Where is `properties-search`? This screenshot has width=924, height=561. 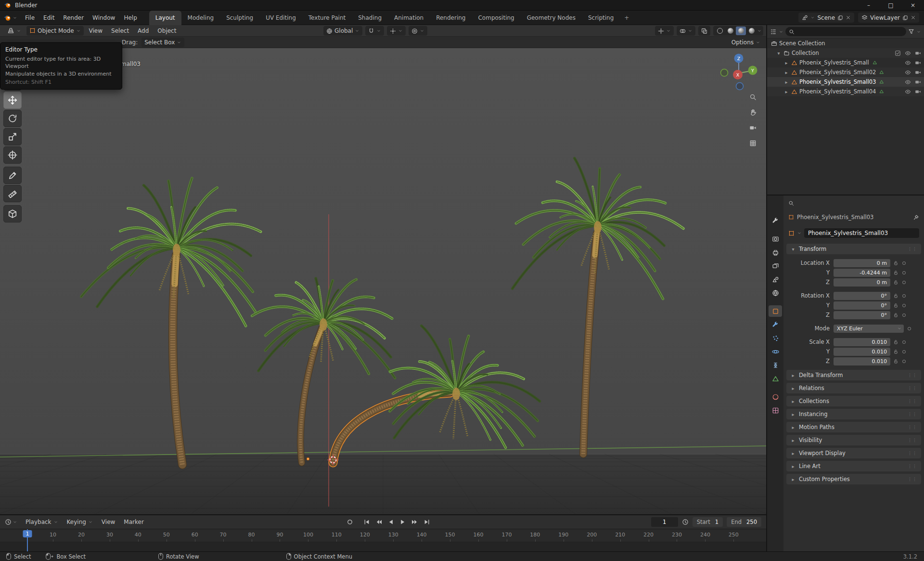 properties-search is located at coordinates (853, 203).